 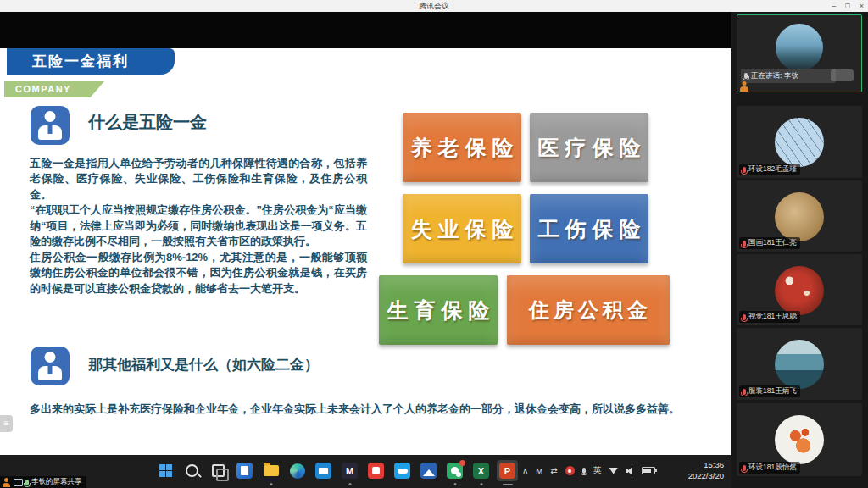 I want to click on store-button, so click(x=324, y=471).